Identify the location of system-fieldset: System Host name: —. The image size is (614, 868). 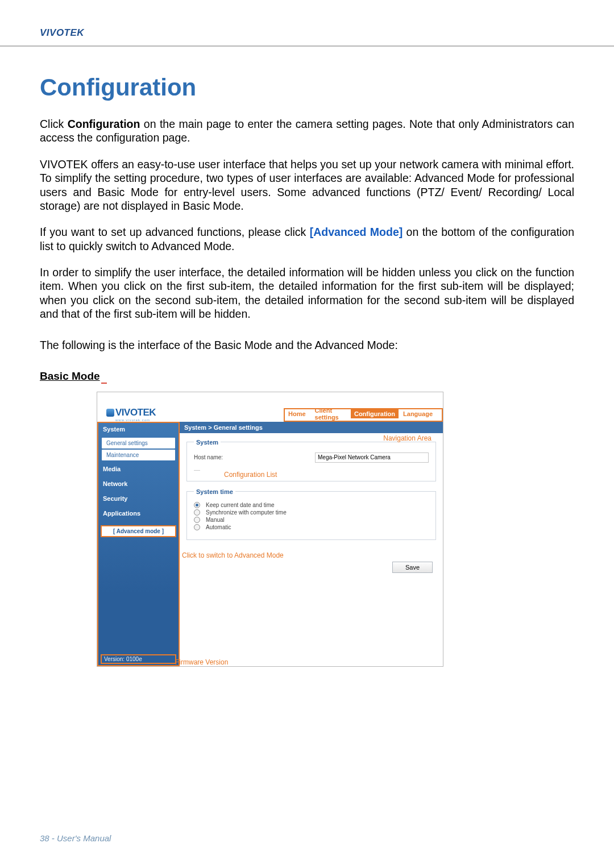
(312, 460).